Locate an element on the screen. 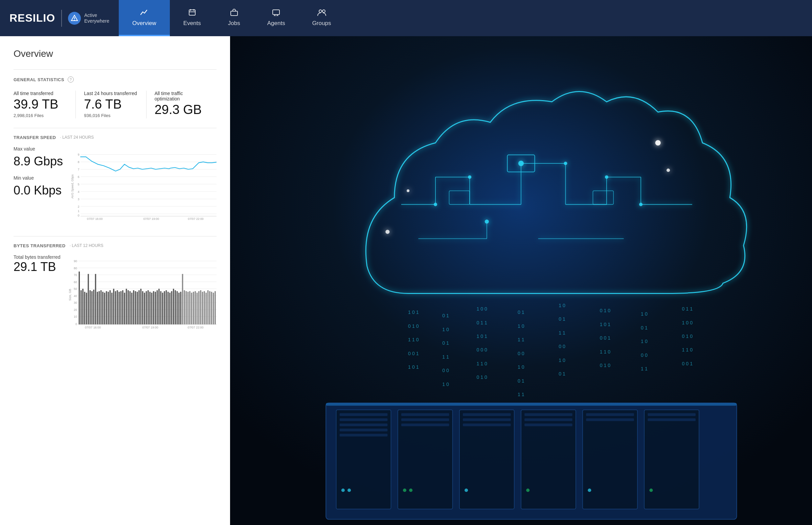  brand-active-text: Active Everywhere is located at coordinates (97, 18).